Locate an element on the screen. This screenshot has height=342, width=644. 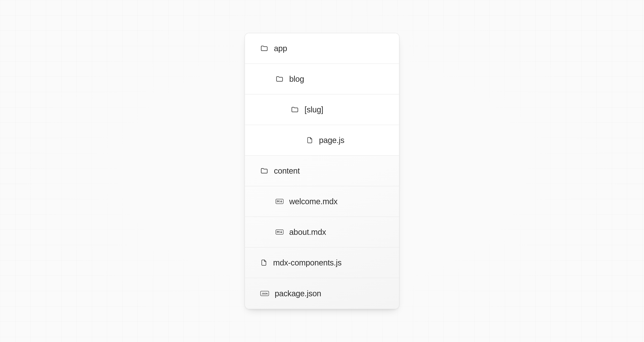
tree-item-label: about.mdx is located at coordinates (308, 232).